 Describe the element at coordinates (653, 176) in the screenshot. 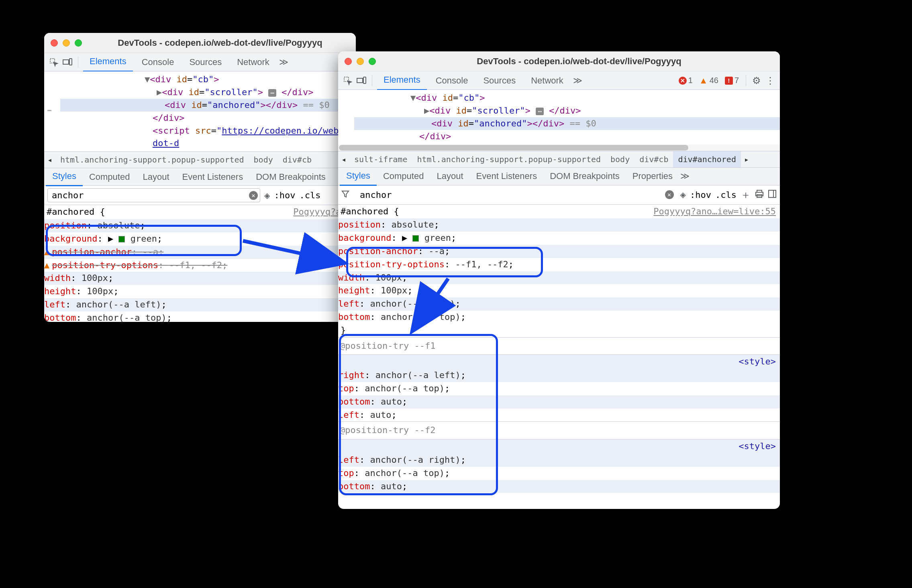

I see `stab-properties: Properties` at that location.